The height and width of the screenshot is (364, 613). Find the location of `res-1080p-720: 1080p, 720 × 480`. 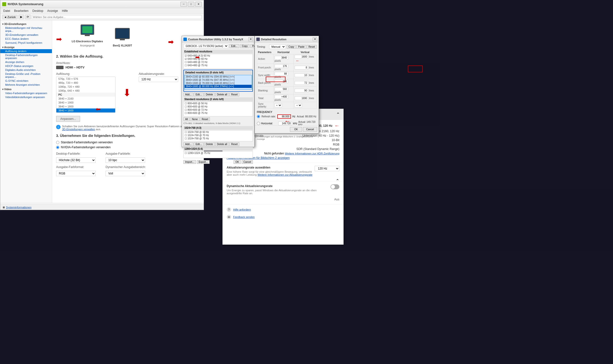

res-1080p-720: 1080p, 720 × 480 is located at coordinates (86, 87).